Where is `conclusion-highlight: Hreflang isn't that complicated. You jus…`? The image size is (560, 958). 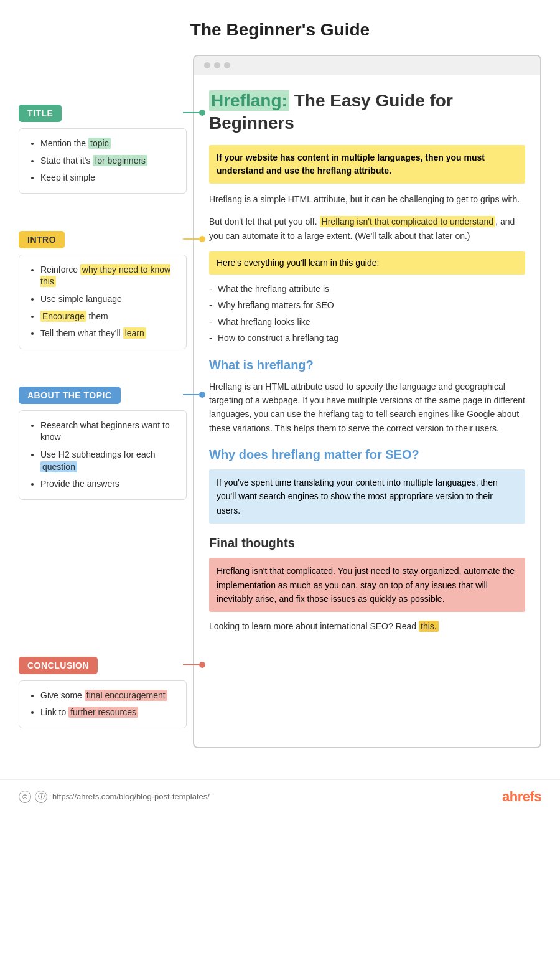 conclusion-highlight: Hreflang isn't that complicated. You jus… is located at coordinates (367, 585).